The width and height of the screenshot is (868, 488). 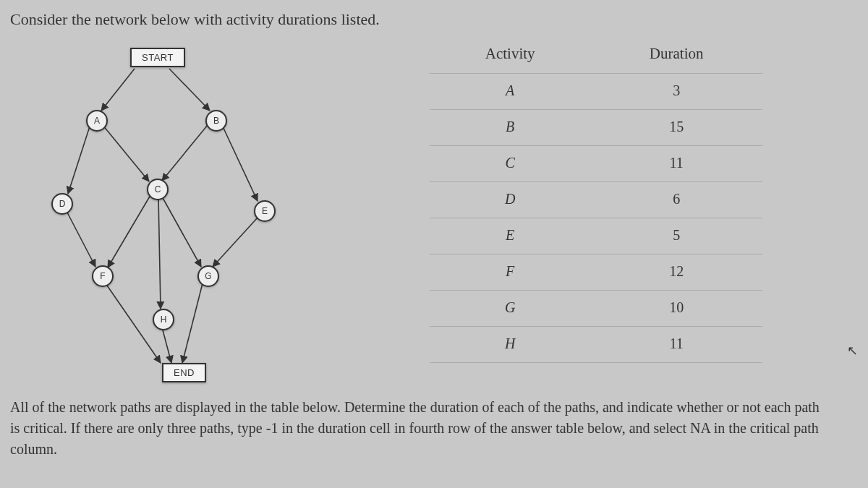 I want to click on node-c: C, so click(x=158, y=189).